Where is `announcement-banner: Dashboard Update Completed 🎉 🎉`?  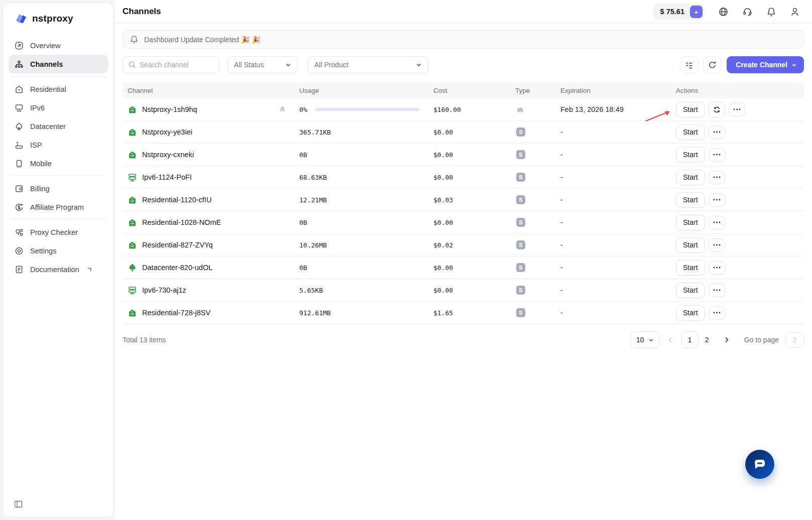
announcement-banner: Dashboard Update Completed 🎉 🎉 is located at coordinates (463, 39).